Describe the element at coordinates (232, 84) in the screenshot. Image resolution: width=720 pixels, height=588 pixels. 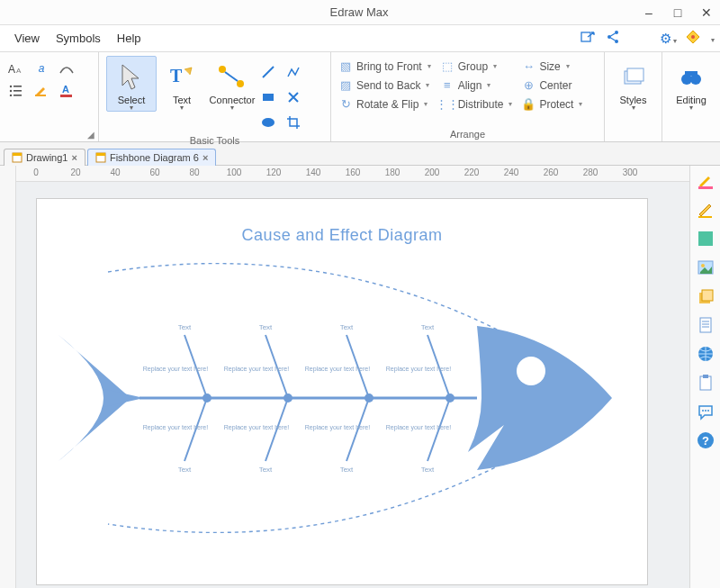
I see `connector-tool: Connector ▾` at that location.